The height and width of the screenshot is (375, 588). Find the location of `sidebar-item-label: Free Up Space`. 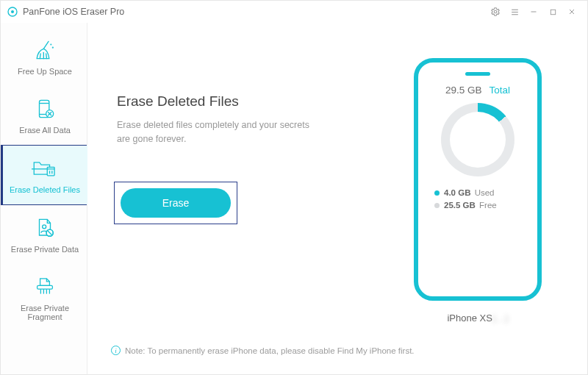

sidebar-item-label: Free Up Space is located at coordinates (45, 71).